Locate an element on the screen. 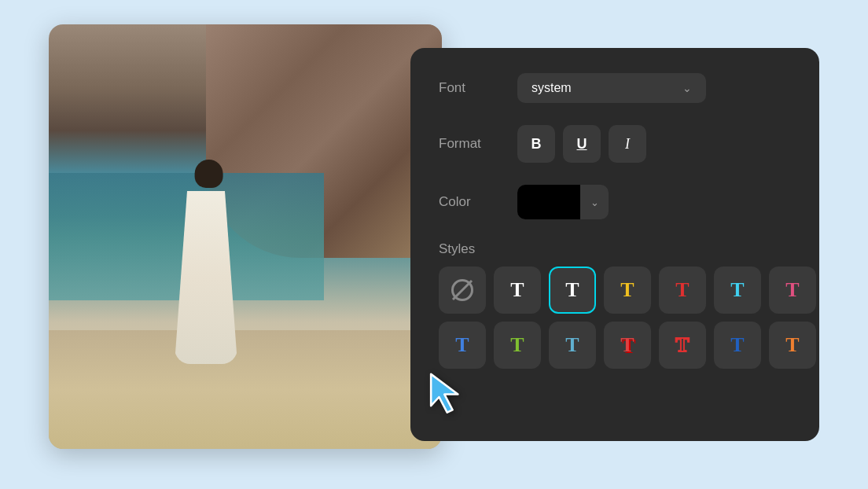  red-t-icon: T is located at coordinates (682, 290).